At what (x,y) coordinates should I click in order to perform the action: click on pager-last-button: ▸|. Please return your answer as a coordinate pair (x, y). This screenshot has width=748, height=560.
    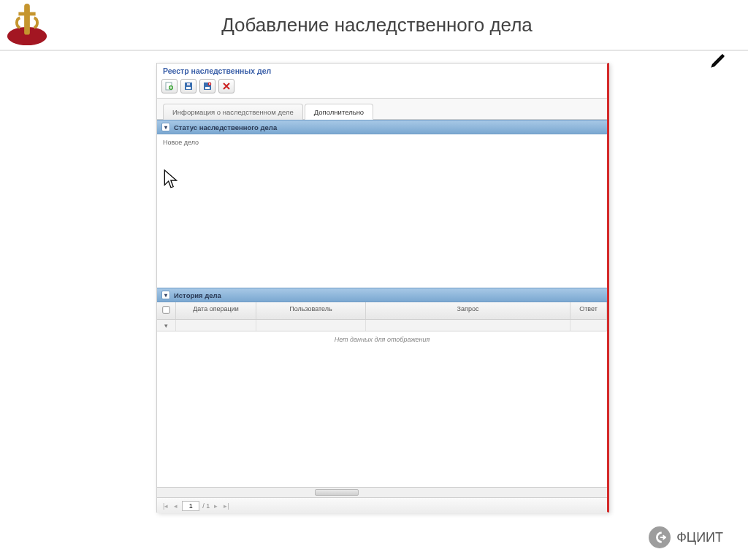
    Looking at the image, I should click on (226, 506).